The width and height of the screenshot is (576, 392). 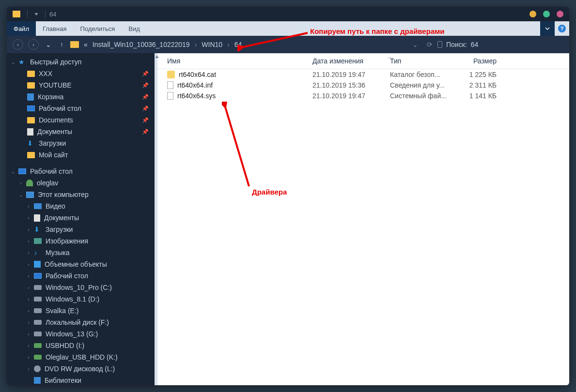 I want to click on breadcrumb-item: Install_Win10_10036_10222019, so click(x=141, y=45).